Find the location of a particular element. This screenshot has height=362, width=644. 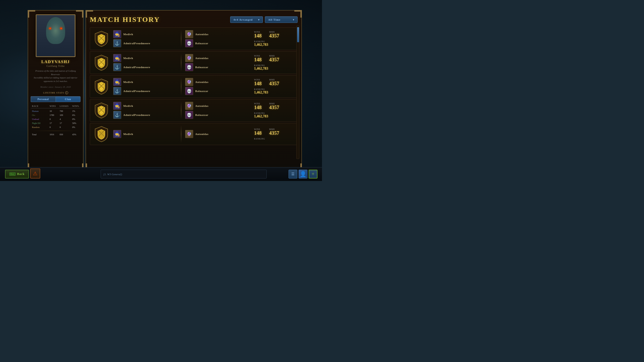

player-portrait-medivh is located at coordinates (117, 34).